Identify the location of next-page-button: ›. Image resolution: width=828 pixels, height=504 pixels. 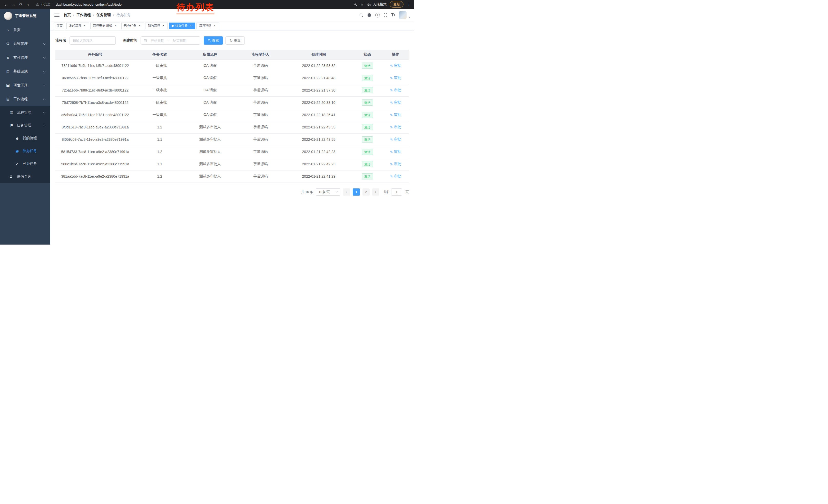
(376, 192).